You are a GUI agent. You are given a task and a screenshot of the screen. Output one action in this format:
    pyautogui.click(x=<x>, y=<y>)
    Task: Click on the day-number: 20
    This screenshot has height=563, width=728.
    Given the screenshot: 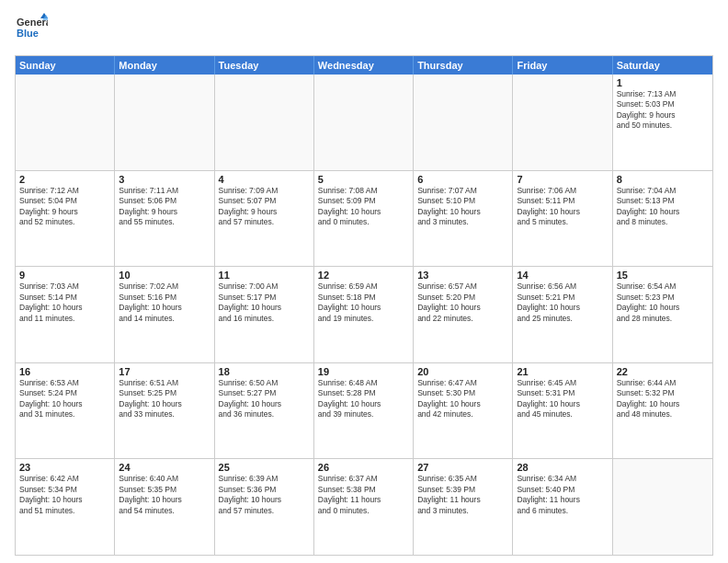 What is the action you would take?
    pyautogui.click(x=463, y=372)
    